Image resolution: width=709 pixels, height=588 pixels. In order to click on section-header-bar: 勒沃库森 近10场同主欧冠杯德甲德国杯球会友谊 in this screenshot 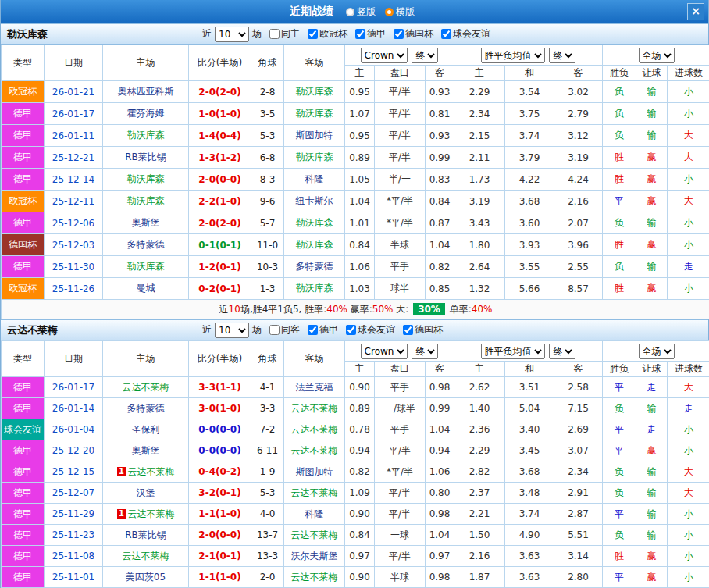, I will do `click(354, 34)`.